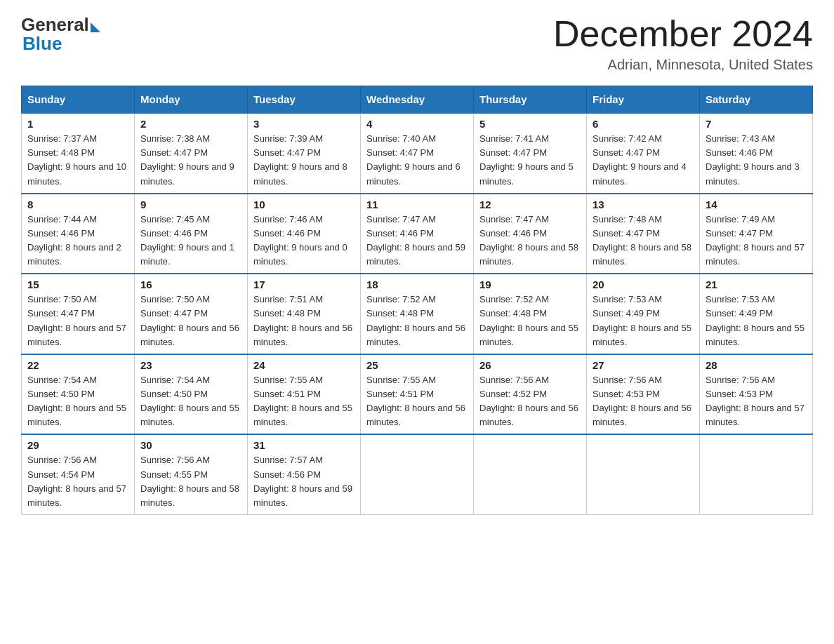 This screenshot has height=644, width=834. I want to click on calendar-cell: 7Sunrise: 7:43 AMSunset: 4:46 PMDaylight…, so click(757, 153).